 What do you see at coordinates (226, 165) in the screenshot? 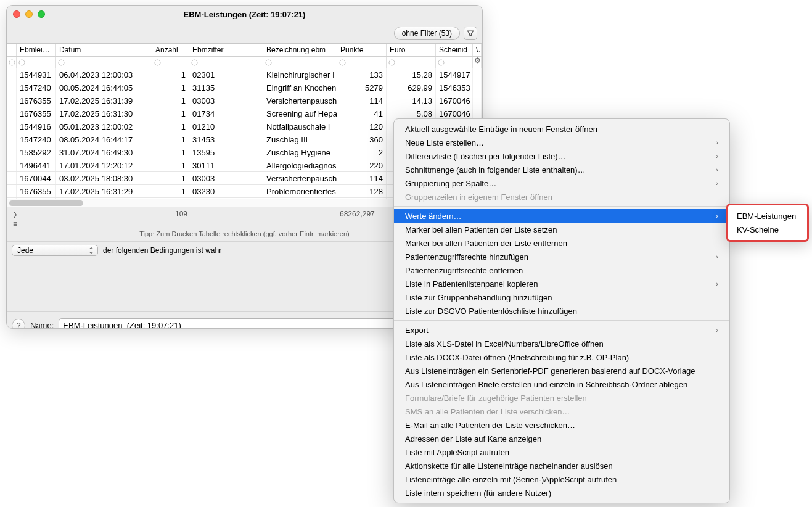
I see `cell: 30111` at bounding box center [226, 165].